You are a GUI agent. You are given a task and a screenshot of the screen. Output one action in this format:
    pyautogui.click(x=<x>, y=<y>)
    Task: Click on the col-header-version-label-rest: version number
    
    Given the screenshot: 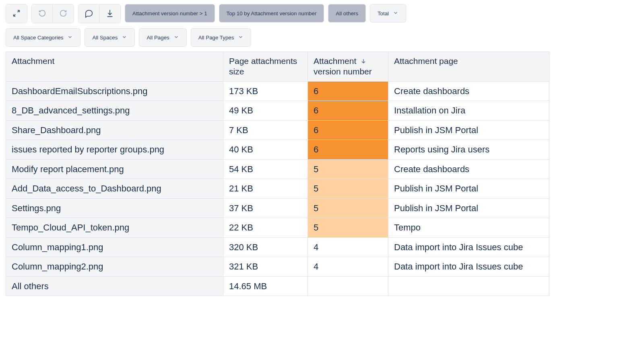 What is the action you would take?
    pyautogui.click(x=343, y=72)
    